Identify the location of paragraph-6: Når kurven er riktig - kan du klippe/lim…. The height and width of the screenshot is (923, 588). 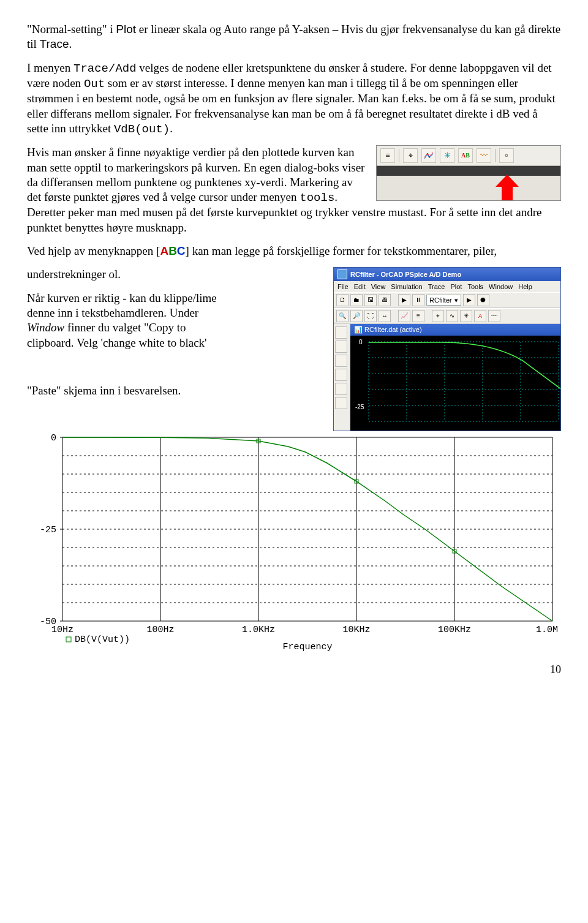
(125, 321).